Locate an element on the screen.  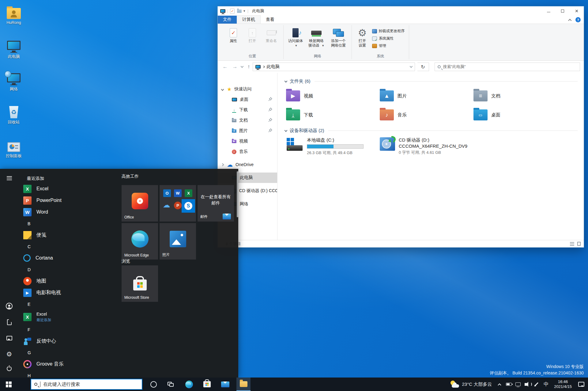
section-header-c: C is located at coordinates (69, 246).